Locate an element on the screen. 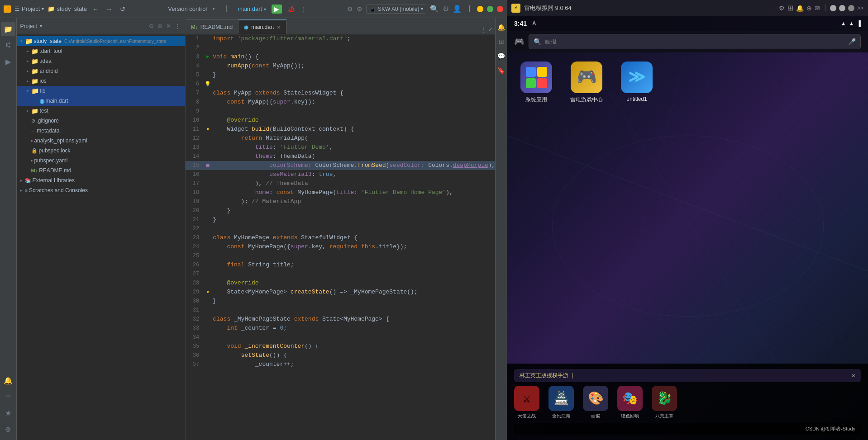 Image resolution: width=868 pixels, height=440 pixels. close-button is located at coordinates (500, 9).